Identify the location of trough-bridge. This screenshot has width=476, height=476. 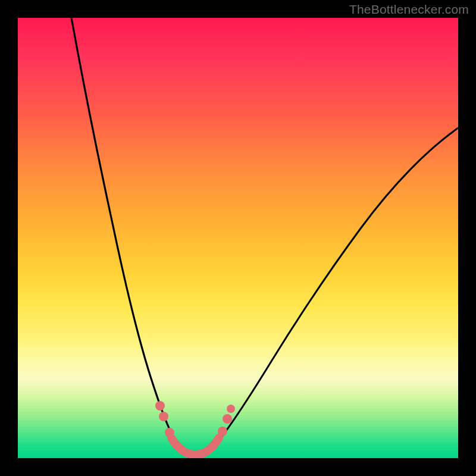
(195, 446).